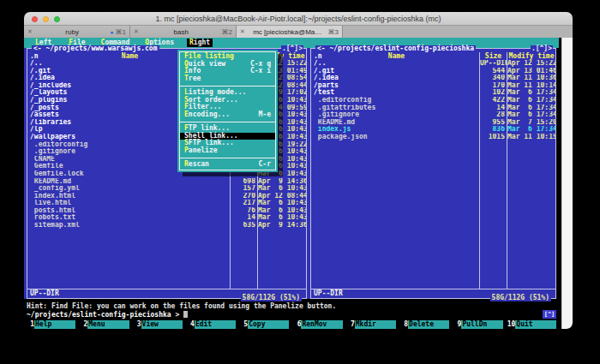  What do you see at coordinates (228, 115) in the screenshot?
I see `dropdown-item-encoding: Encoding...M-e` at bounding box center [228, 115].